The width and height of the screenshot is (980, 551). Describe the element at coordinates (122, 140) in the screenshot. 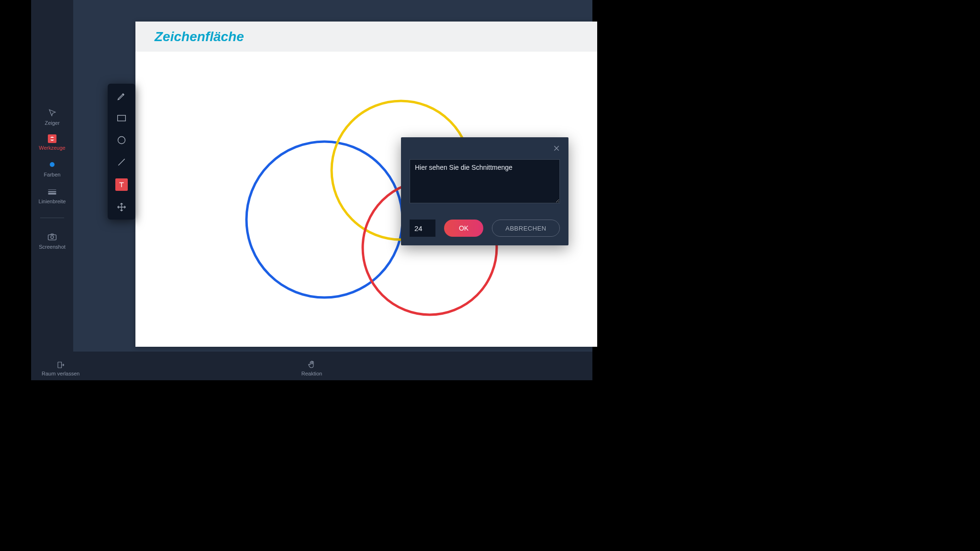

I see `tool-circle` at that location.